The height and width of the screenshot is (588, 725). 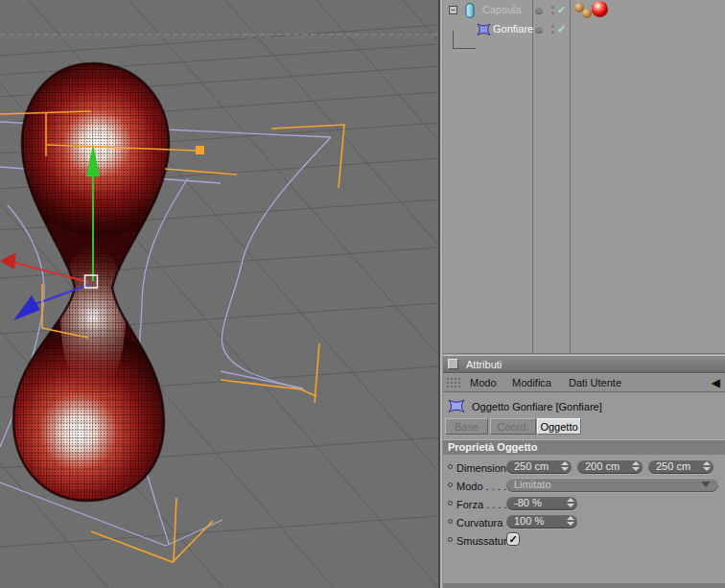 What do you see at coordinates (584, 505) in the screenshot?
I see `property-row-forza: Forza . . . . -80 %` at bounding box center [584, 505].